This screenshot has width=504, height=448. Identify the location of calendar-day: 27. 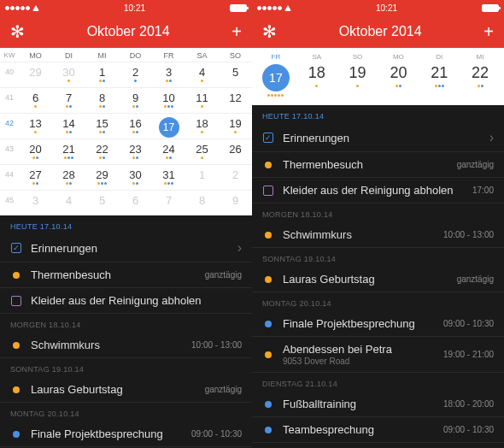
(36, 178).